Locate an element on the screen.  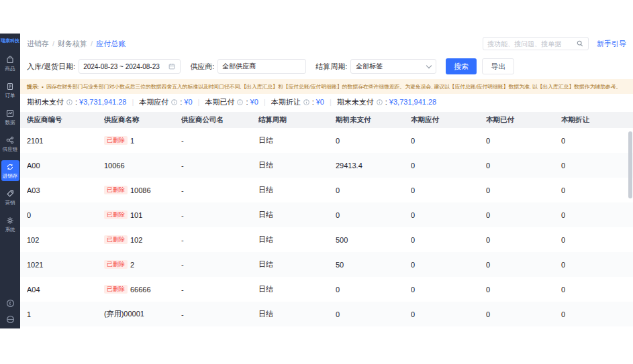
sidebar-bottom is located at coordinates (10, 312).